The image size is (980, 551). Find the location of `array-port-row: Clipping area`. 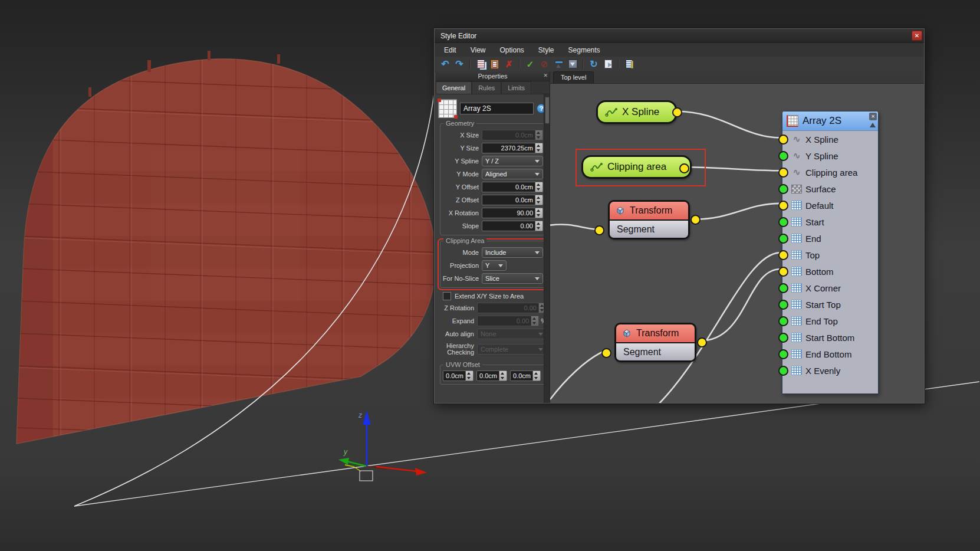

array-port-row: Clipping area is located at coordinates (830, 172).